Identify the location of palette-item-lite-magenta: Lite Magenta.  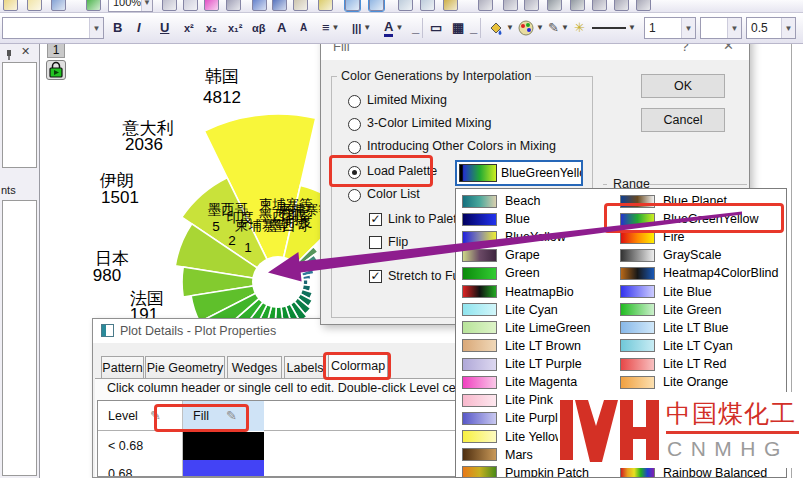
(540, 382).